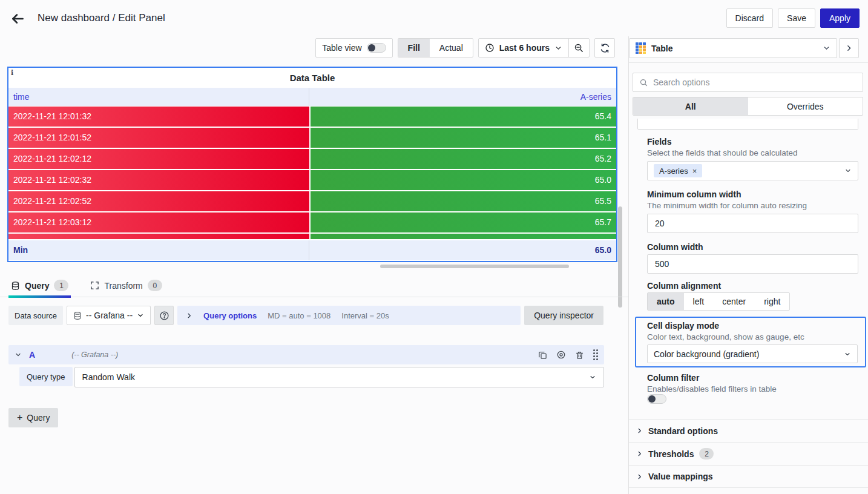 This screenshot has width=868, height=494. Describe the element at coordinates (772, 301) in the screenshot. I see `align-right-button: right` at that location.